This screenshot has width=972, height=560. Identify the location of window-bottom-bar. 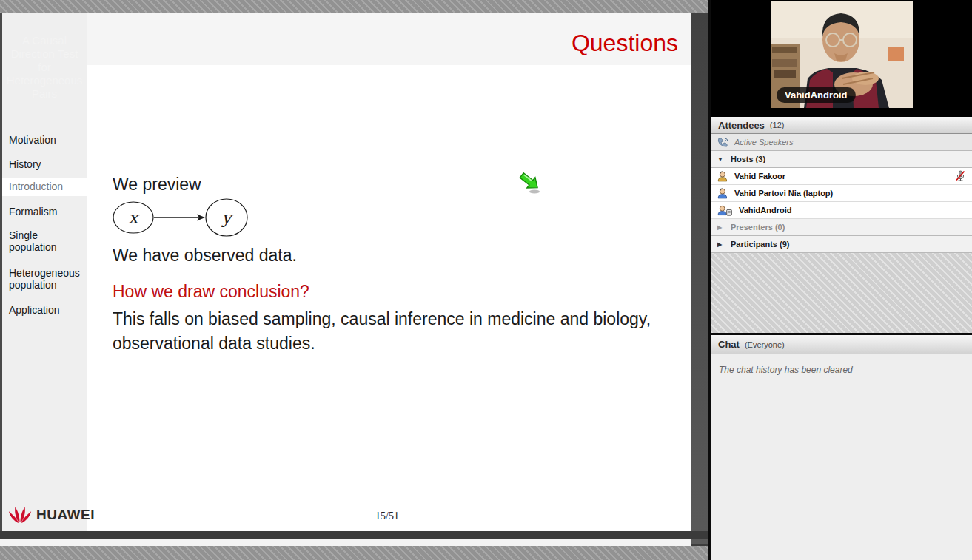
(354, 536).